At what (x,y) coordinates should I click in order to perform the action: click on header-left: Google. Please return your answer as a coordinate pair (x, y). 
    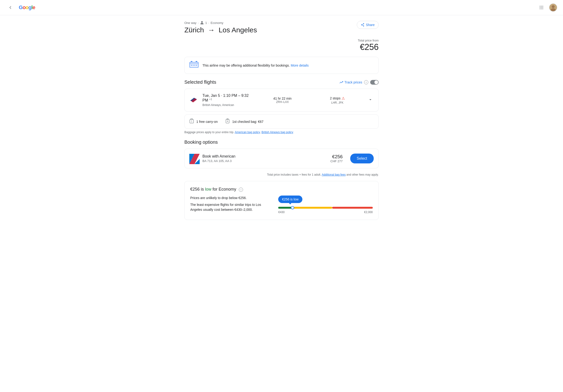
    Looking at the image, I should click on (21, 7).